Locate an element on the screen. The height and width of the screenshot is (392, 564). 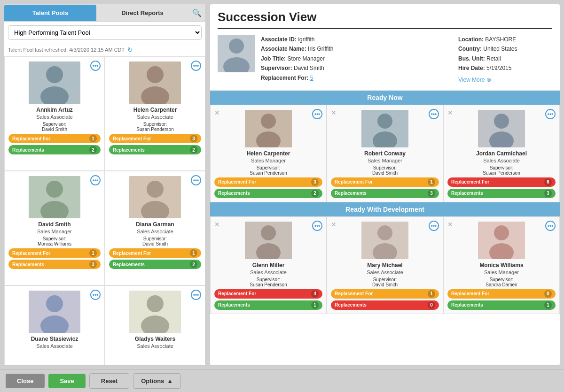
close-mary-btn: ✕ is located at coordinates (334, 224).